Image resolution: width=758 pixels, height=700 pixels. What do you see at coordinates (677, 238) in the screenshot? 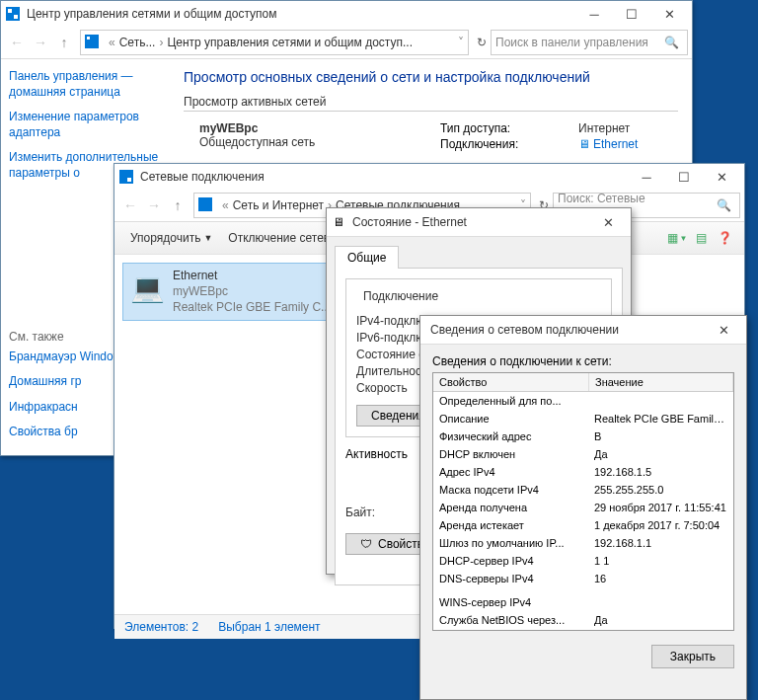
I see `view-icons-button: ▦▼` at bounding box center [677, 238].